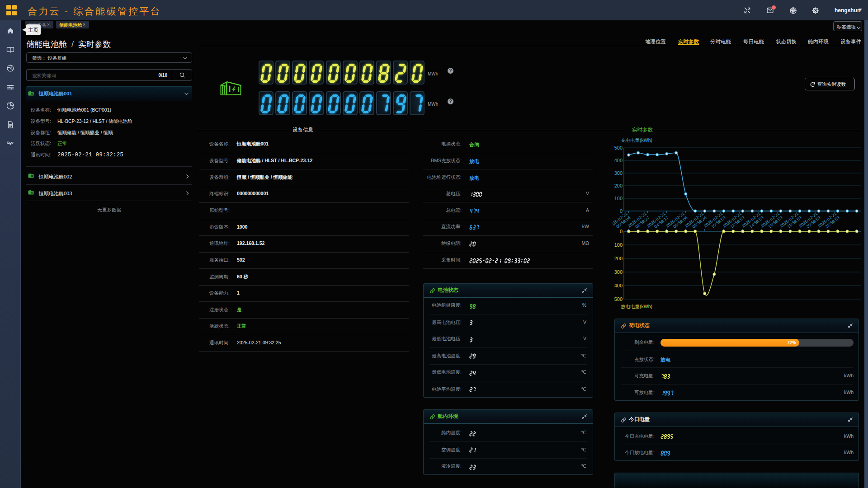  I want to click on svg-text: 2025-02-2118:59:59, so click(791, 221).